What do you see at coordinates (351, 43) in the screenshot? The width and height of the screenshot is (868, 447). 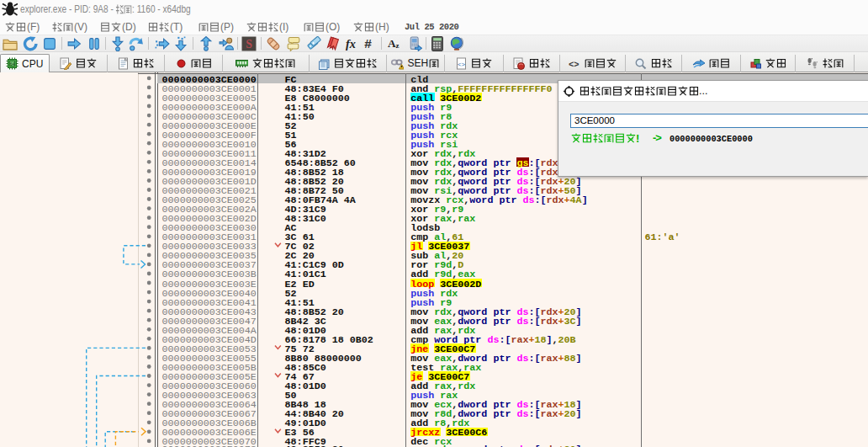 I see `svg-text: fx` at bounding box center [351, 43].